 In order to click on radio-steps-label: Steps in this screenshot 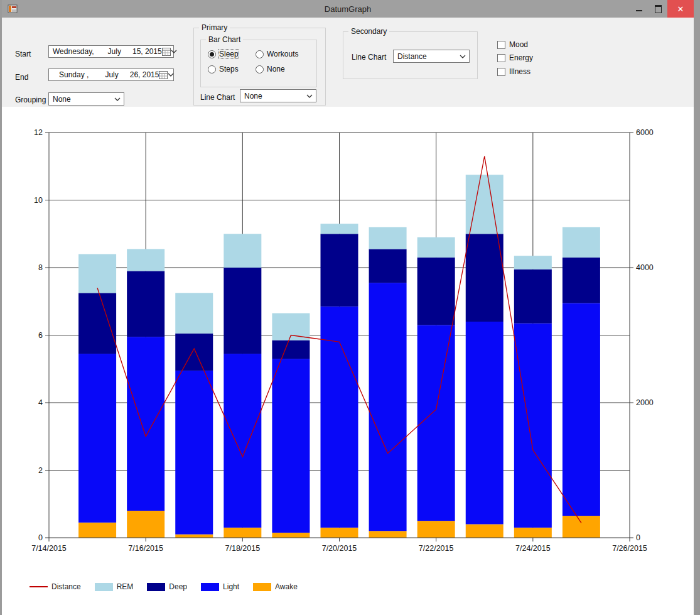, I will do `click(229, 69)`.